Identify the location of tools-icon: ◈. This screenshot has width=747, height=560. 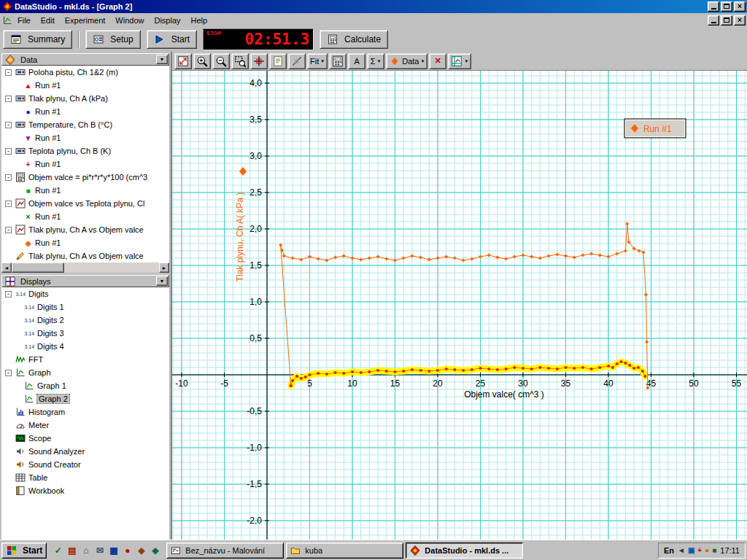
(155, 551).